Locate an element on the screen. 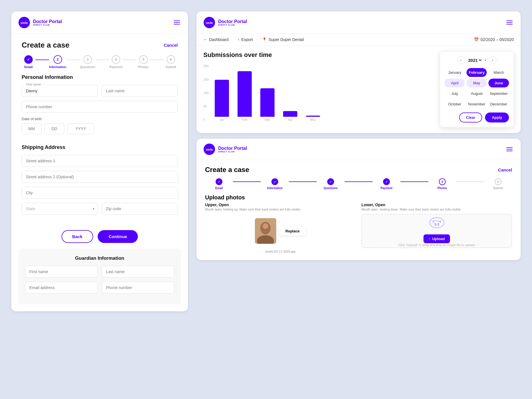 Image resolution: width=532 pixels, height=399 pixels. guardian-email-input is located at coordinates (62, 288).